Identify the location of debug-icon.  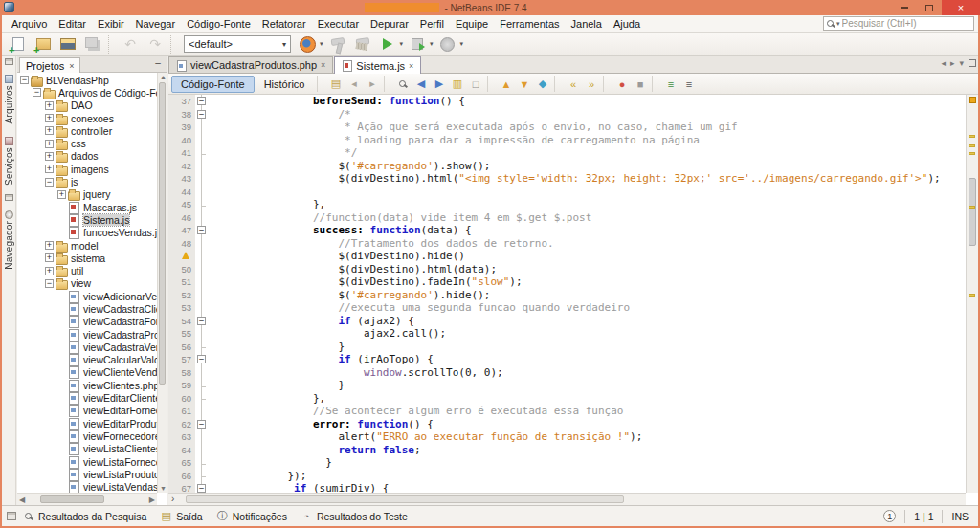
(417, 44).